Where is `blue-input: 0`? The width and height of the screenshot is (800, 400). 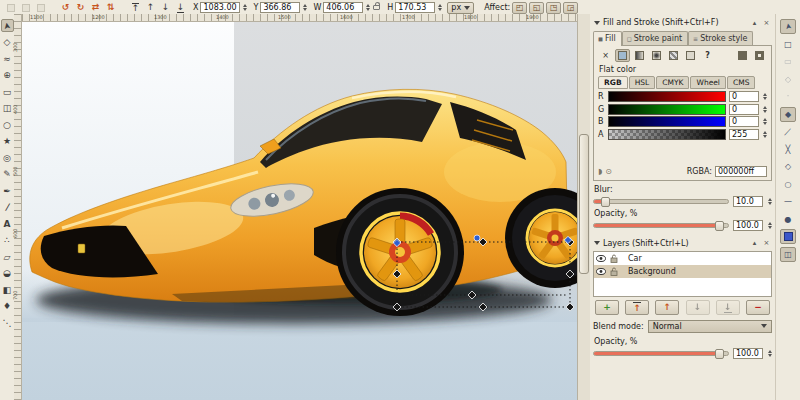
blue-input: 0 is located at coordinates (744, 122).